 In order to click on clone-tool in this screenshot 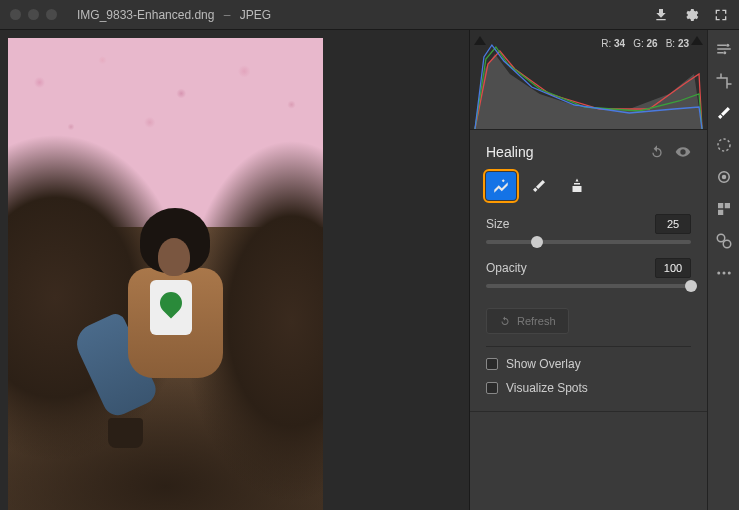, I will do `click(577, 186)`.